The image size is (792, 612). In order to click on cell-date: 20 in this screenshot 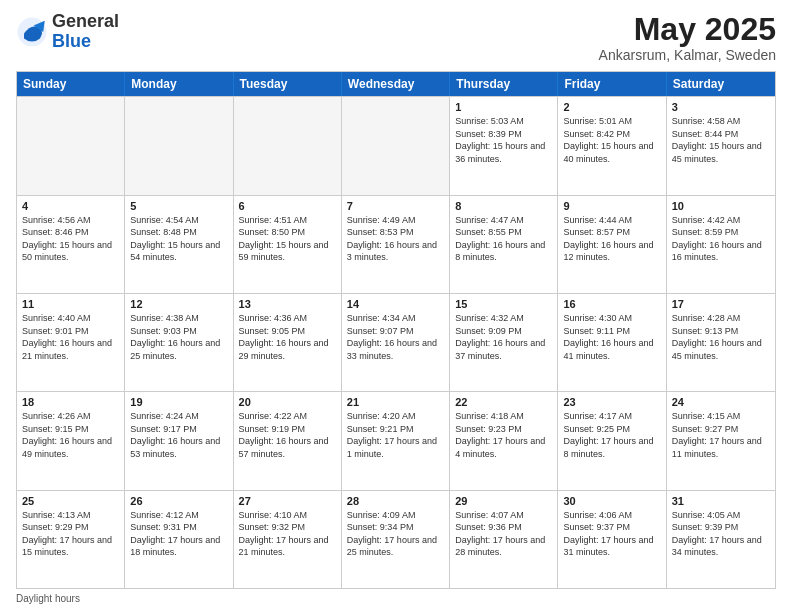, I will do `click(288, 402)`.